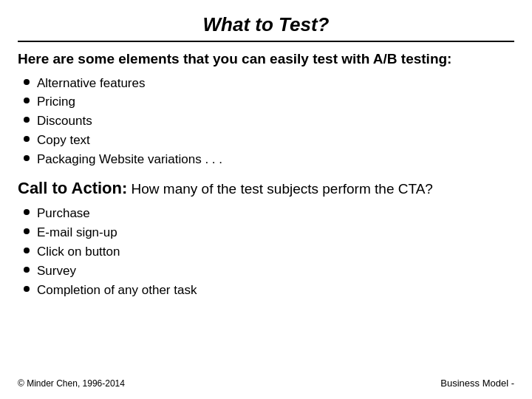 The image size is (532, 399). Describe the element at coordinates (269, 121) in the screenshot. I see `list-item: Discounts` at that location.